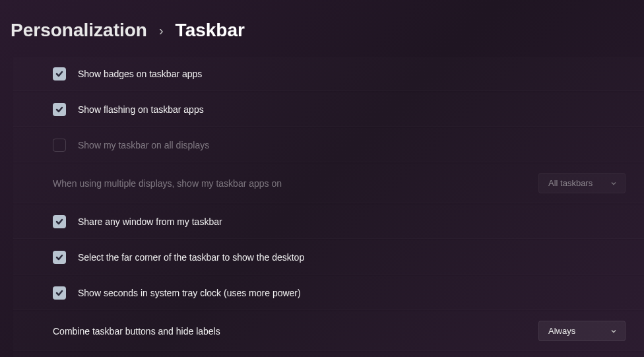 The height and width of the screenshot is (357, 644). Describe the element at coordinates (329, 222) in the screenshot. I see `setting-share-window: Share any window from my taskbar` at that location.